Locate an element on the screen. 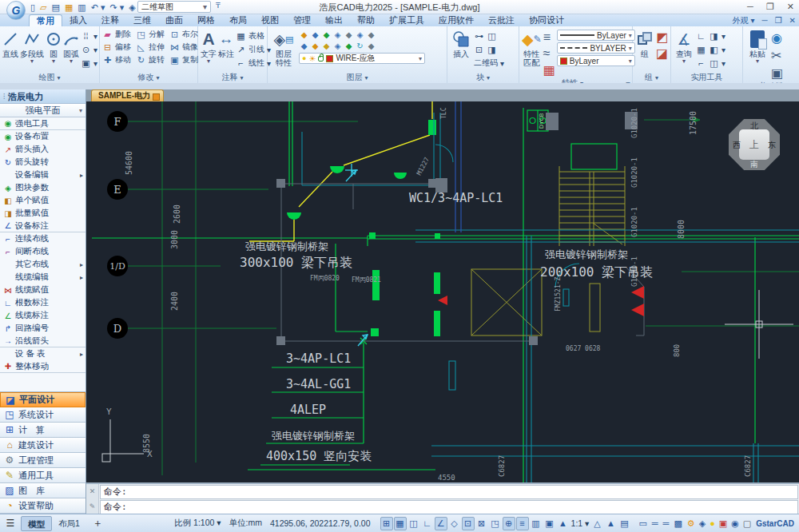  palette-item: 设 备 表 ▸ is located at coordinates (43, 354).